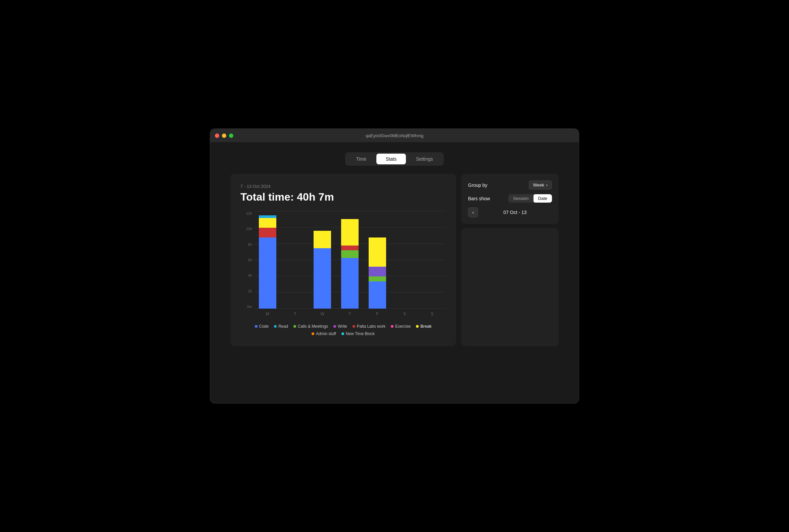 The height and width of the screenshot is (532, 789). Describe the element at coordinates (343, 326) in the screenshot. I see `legend-label-write: Write` at that location.